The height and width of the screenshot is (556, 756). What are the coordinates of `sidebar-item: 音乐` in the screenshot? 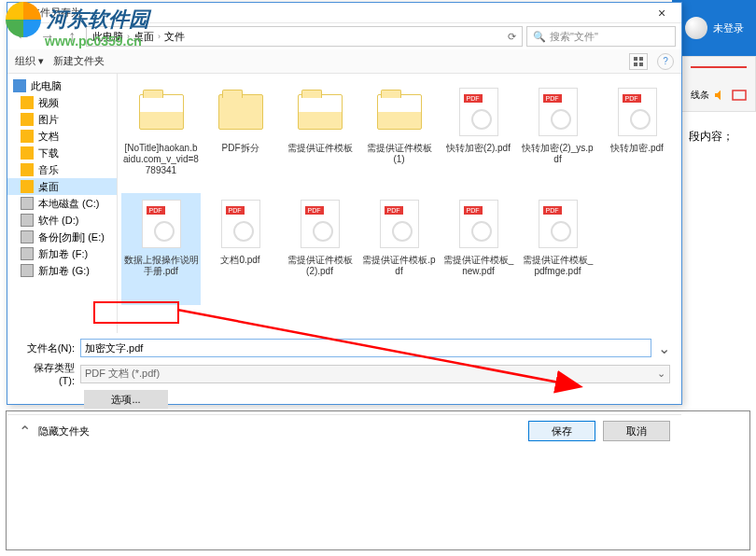 It's located at (62, 170).